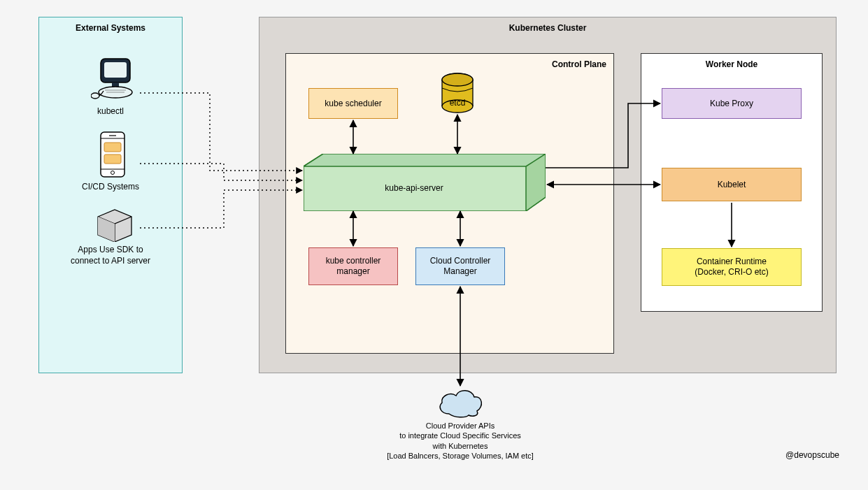 Image resolution: width=868 pixels, height=490 pixels. What do you see at coordinates (732, 185) in the screenshot?
I see `kubelet-box: Kubelet` at bounding box center [732, 185].